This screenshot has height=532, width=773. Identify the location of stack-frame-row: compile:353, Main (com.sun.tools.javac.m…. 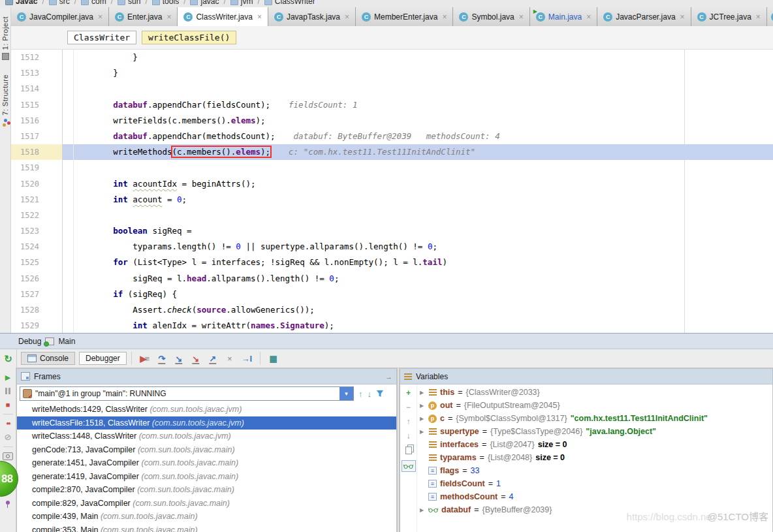
(206, 527).